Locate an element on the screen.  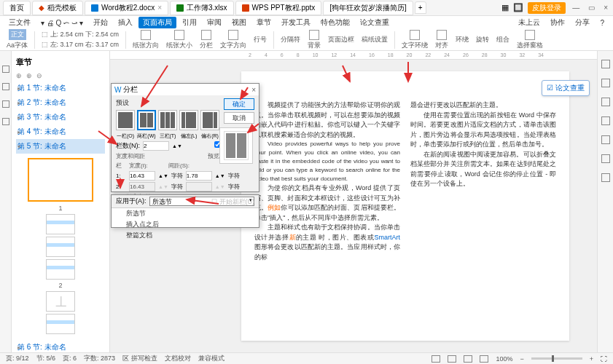
ok-button: 确定 is located at coordinates (239, 104).